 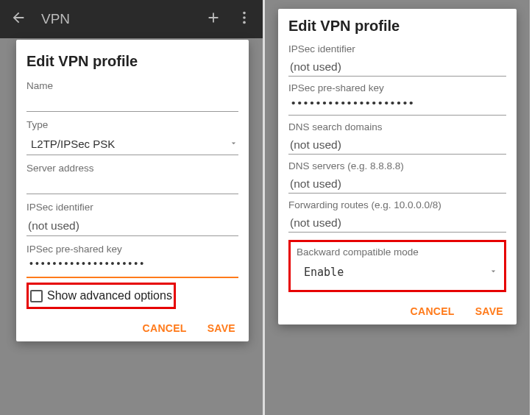 What do you see at coordinates (397, 127) in the screenshot?
I see `dns-search-label: DNS search domains` at bounding box center [397, 127].